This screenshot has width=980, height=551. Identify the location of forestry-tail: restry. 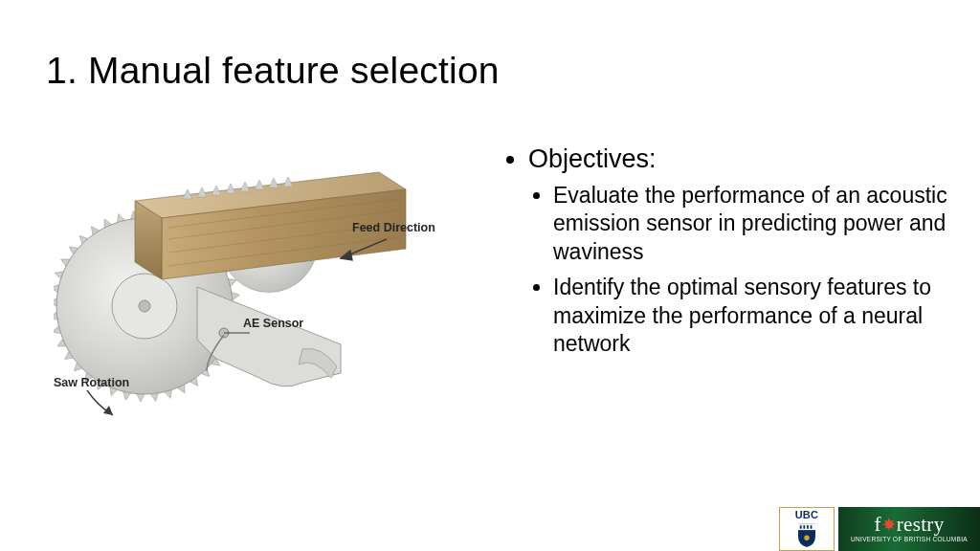
(921, 524).